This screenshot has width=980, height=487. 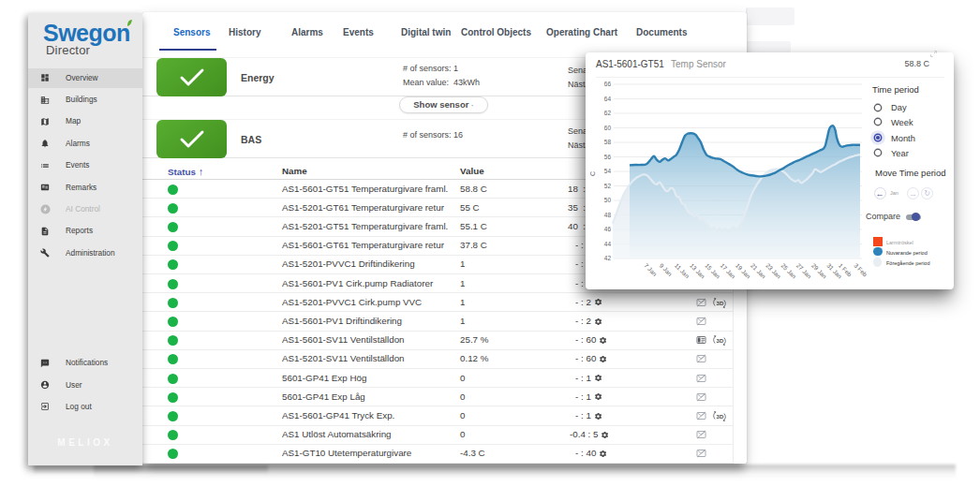 I want to click on svg-text: 17 Jan, so click(x=729, y=272).